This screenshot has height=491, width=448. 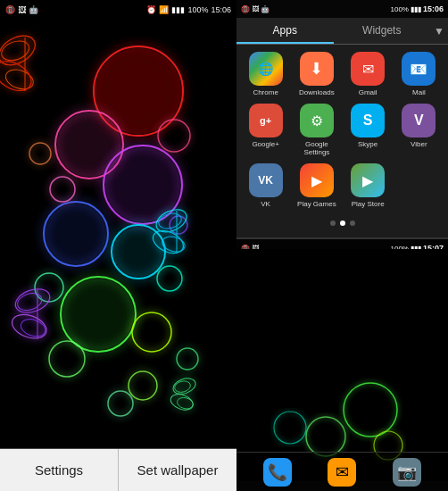 What do you see at coordinates (368, 121) in the screenshot?
I see `skype-icon: S` at bounding box center [368, 121].